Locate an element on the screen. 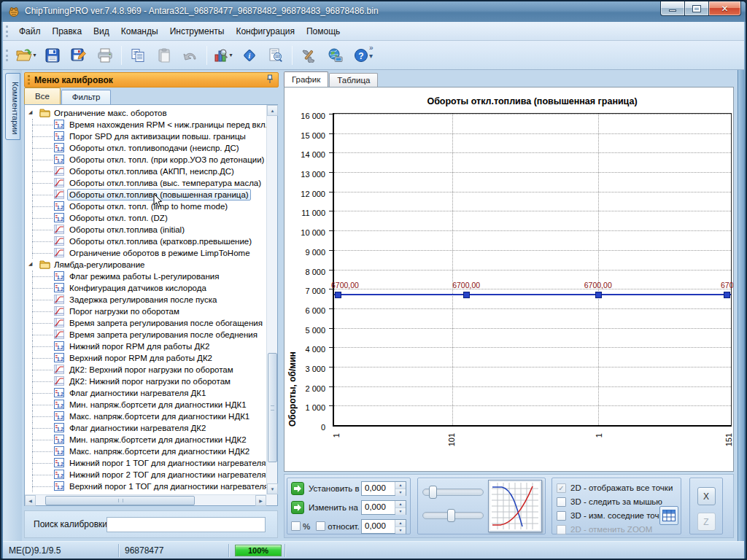 This screenshot has width=747, height=560. options-value-input: 0,000 is located at coordinates (378, 526).